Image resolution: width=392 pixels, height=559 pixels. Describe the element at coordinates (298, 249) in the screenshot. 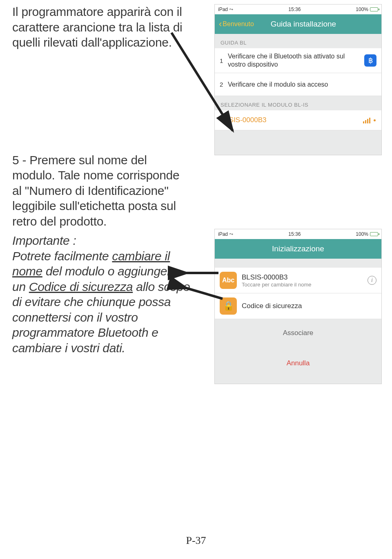

I see `screen-title: Inizializzazione` at that location.